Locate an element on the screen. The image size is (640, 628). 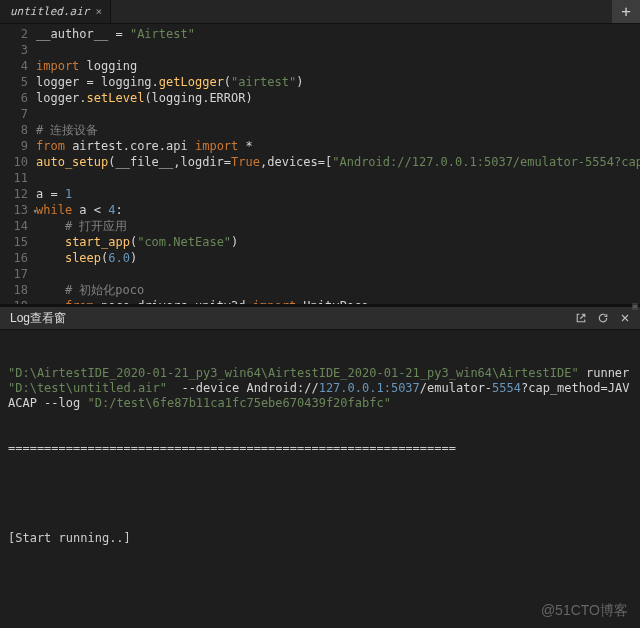
line-number: 3 is located at coordinates (18, 50).